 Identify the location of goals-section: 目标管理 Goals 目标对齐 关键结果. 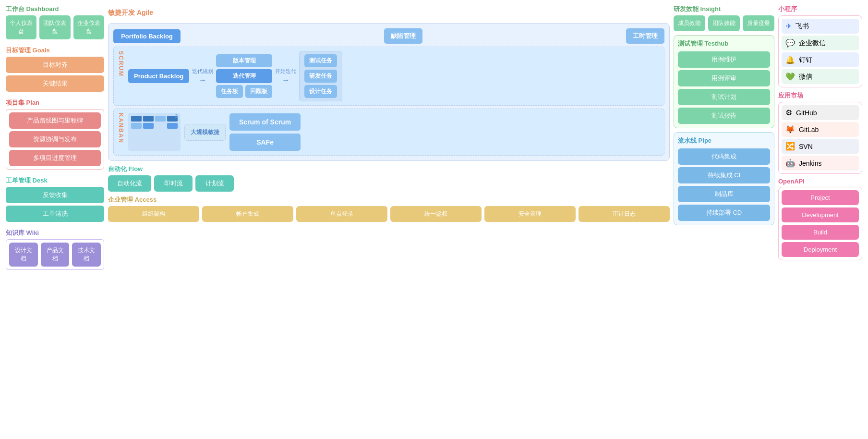
(55, 69).